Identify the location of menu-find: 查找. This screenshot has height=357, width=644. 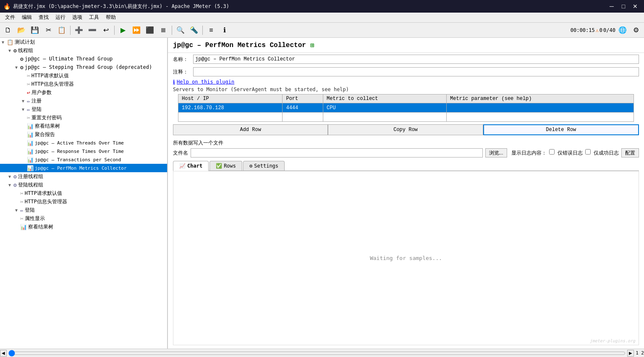
(44, 18).